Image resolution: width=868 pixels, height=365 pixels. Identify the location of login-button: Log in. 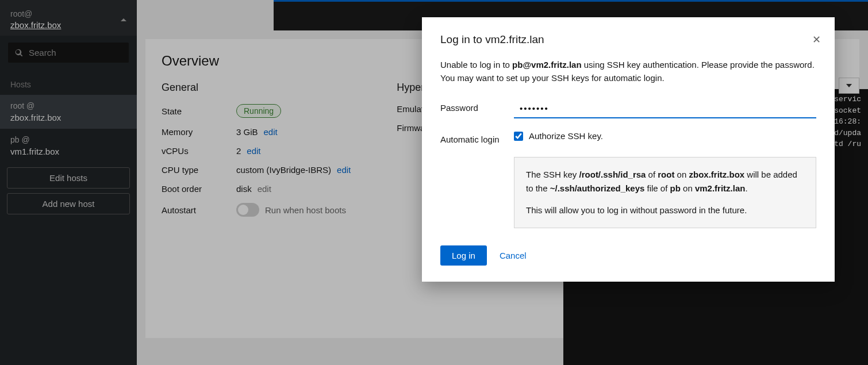
(463, 255).